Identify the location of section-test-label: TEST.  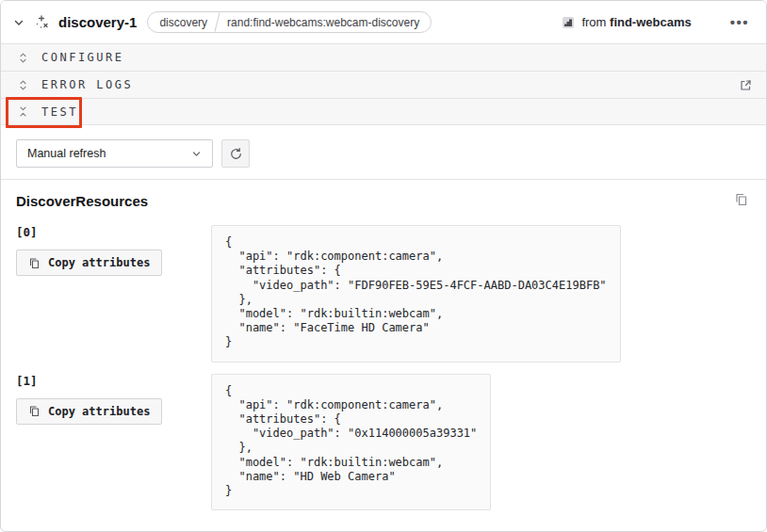
(60, 112).